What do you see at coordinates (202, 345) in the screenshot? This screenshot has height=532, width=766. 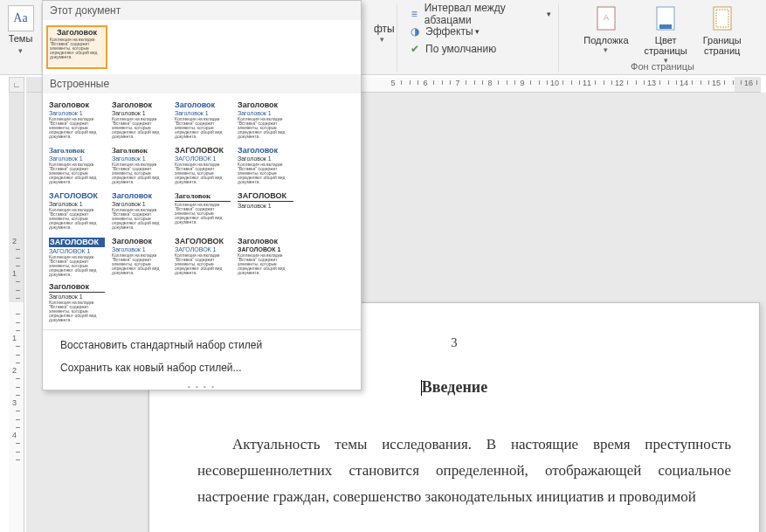 I see `styleset-restore: Восстановить стандартный набор стилей` at bounding box center [202, 345].